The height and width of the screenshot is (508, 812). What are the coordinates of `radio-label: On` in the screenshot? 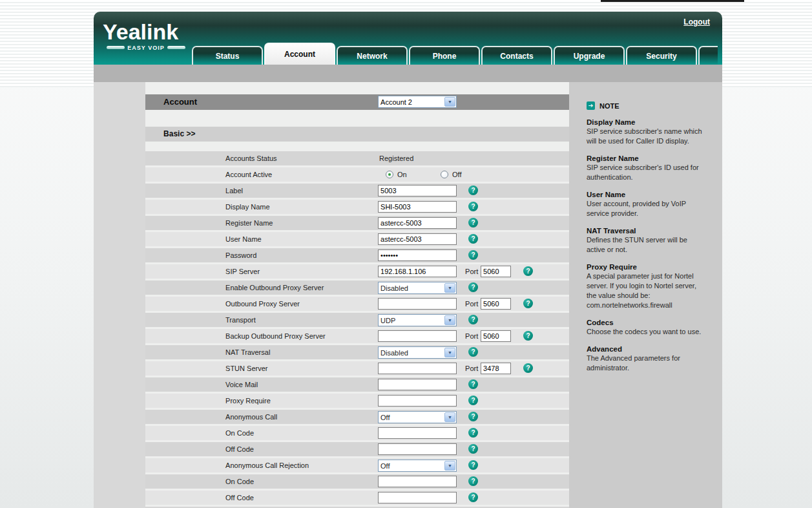 It's located at (402, 175).